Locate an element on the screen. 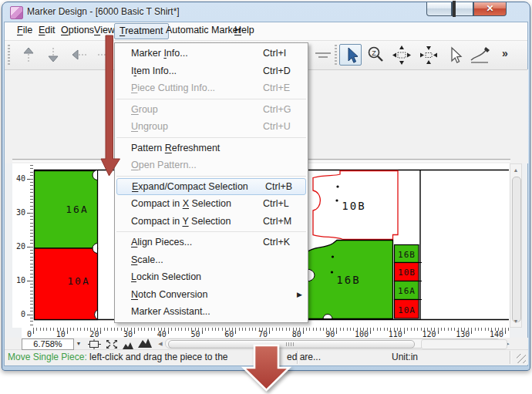 The height and width of the screenshot is (394, 532). menu-item-expand-compact-selection: Expand/Compact SelectionCtrl+B is located at coordinates (211, 187).